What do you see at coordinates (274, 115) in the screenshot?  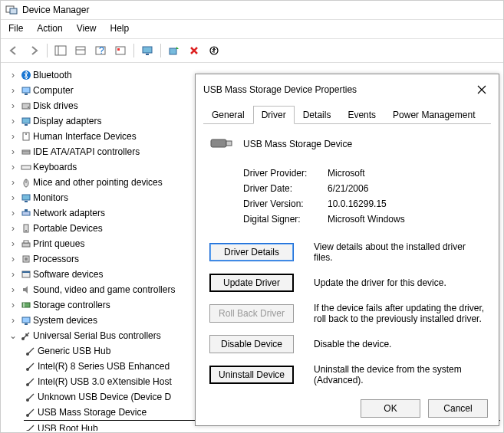 I see `tab-driver: Driver` at bounding box center [274, 115].